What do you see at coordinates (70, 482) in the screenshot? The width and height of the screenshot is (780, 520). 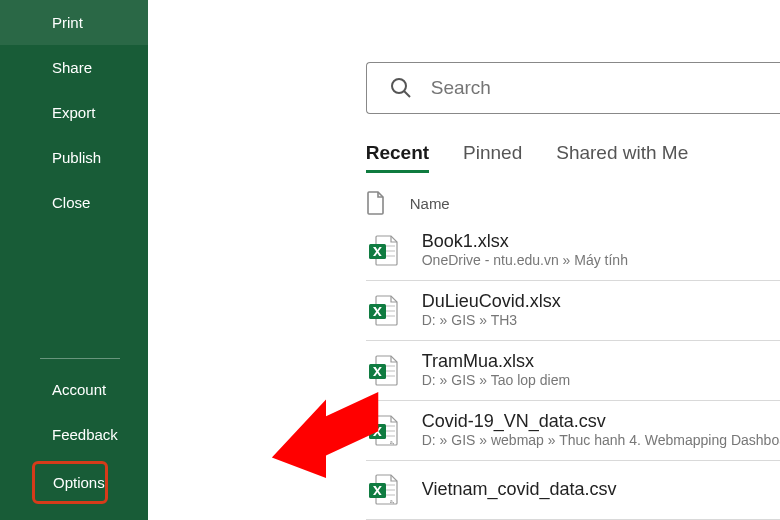 I see `sidebar-item-options: Options` at bounding box center [70, 482].